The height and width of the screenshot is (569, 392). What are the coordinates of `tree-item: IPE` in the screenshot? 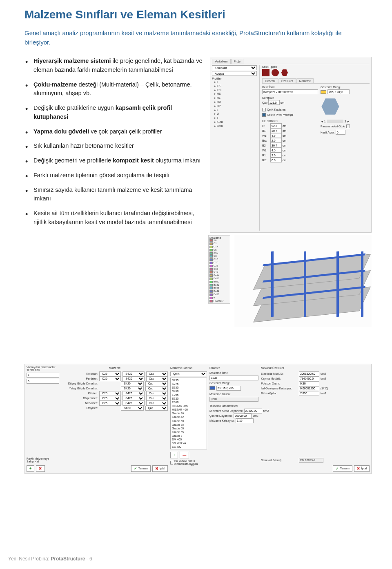 It's located at (234, 86).